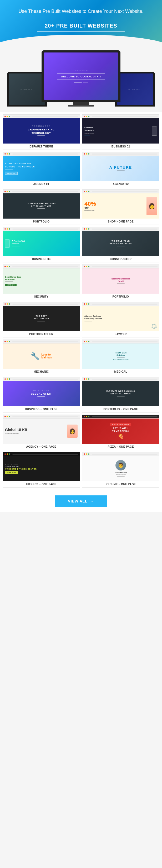 The height and width of the screenshot is (868, 162). What do you see at coordinates (121, 204) in the screenshot?
I see `thumb-shop-home: 40% OFF Limited time offer 👩` at bounding box center [121, 204].